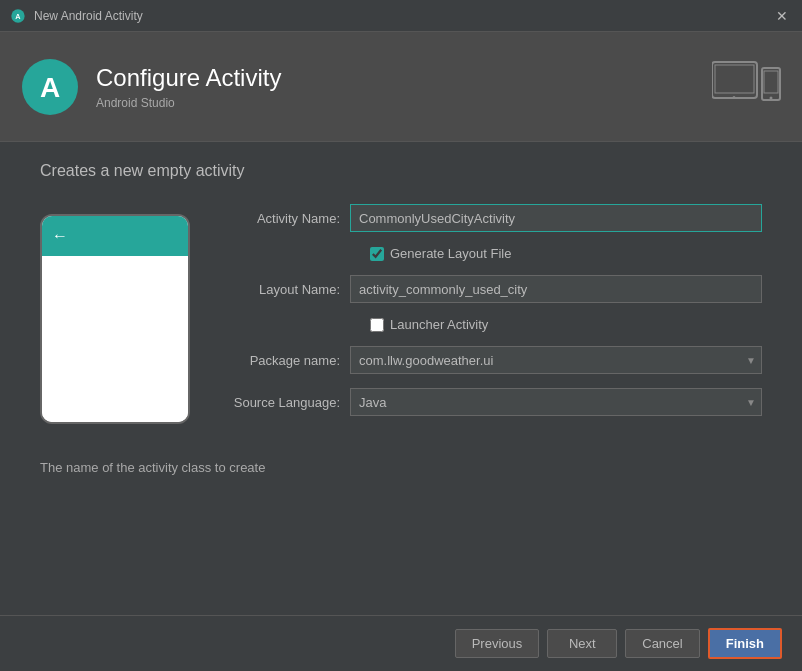 Image resolution: width=802 pixels, height=671 pixels. Describe the element at coordinates (556, 218) in the screenshot. I see `activity-name-input` at that location.